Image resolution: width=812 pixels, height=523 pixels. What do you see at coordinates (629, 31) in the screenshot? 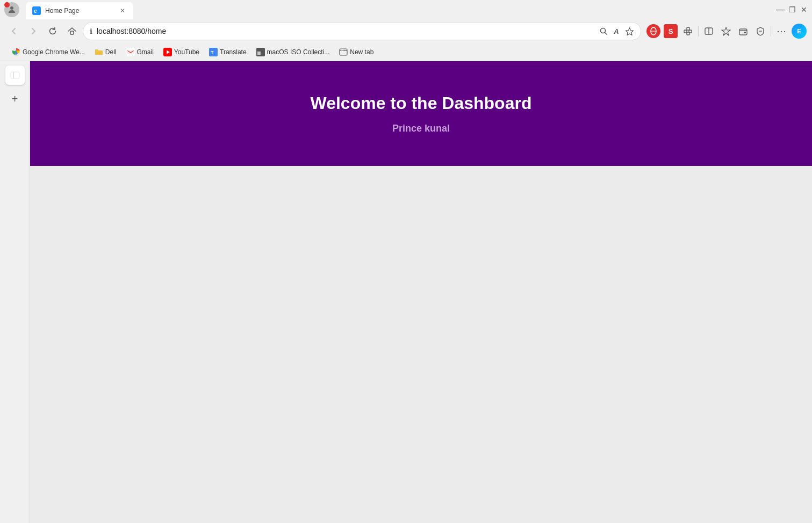
I see `favorite-star-icon` at bounding box center [629, 31].